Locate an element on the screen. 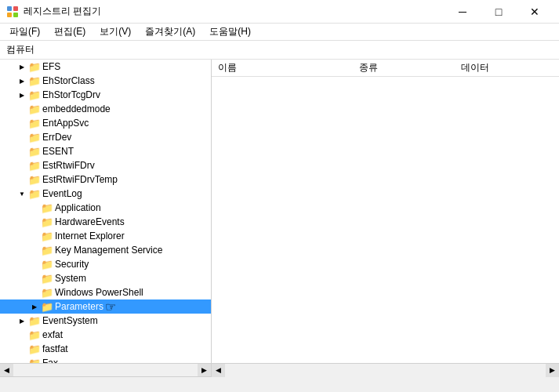 The width and height of the screenshot is (559, 392). tree-item-label-eventlog: EventLog is located at coordinates (61, 194).